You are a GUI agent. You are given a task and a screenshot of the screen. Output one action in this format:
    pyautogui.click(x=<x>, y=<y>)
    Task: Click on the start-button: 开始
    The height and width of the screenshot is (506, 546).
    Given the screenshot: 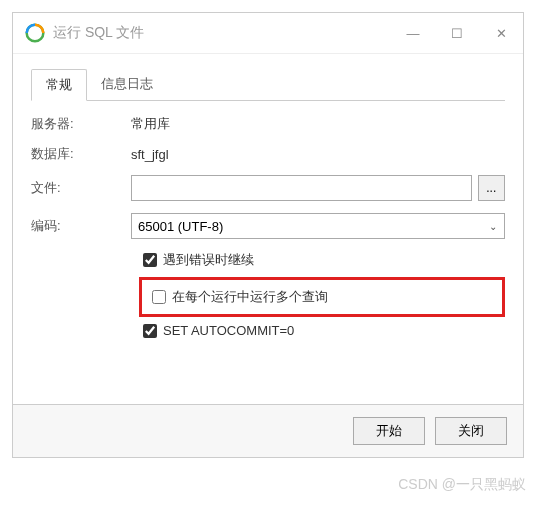 What is the action you would take?
    pyautogui.click(x=389, y=431)
    